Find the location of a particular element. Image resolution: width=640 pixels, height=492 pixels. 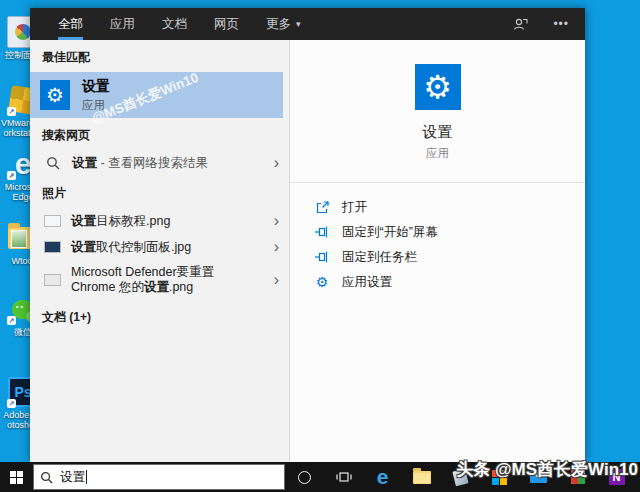

photo-result: 设置目标教程.png › is located at coordinates (160, 221).